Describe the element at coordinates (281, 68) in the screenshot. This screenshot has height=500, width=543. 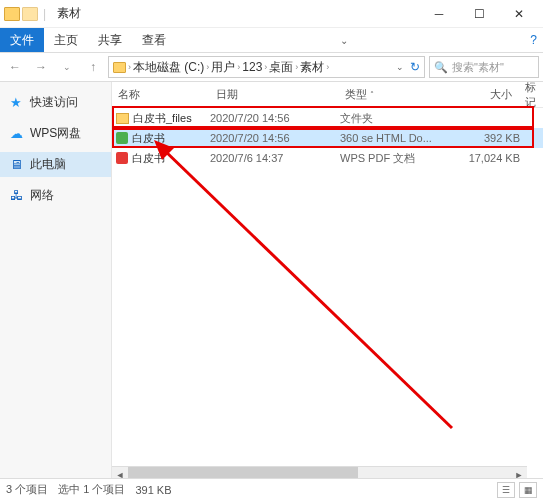
I see `breadcrumb-segment: 桌面` at that location.